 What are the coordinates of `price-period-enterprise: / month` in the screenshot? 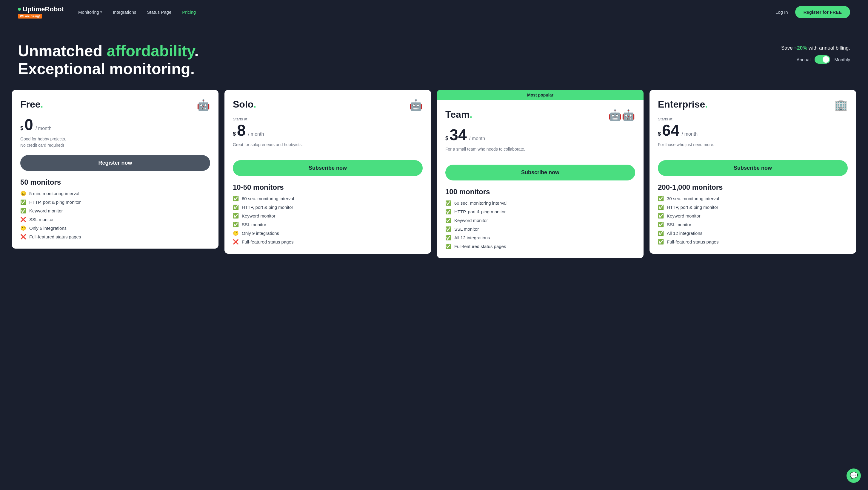 It's located at (689, 134).